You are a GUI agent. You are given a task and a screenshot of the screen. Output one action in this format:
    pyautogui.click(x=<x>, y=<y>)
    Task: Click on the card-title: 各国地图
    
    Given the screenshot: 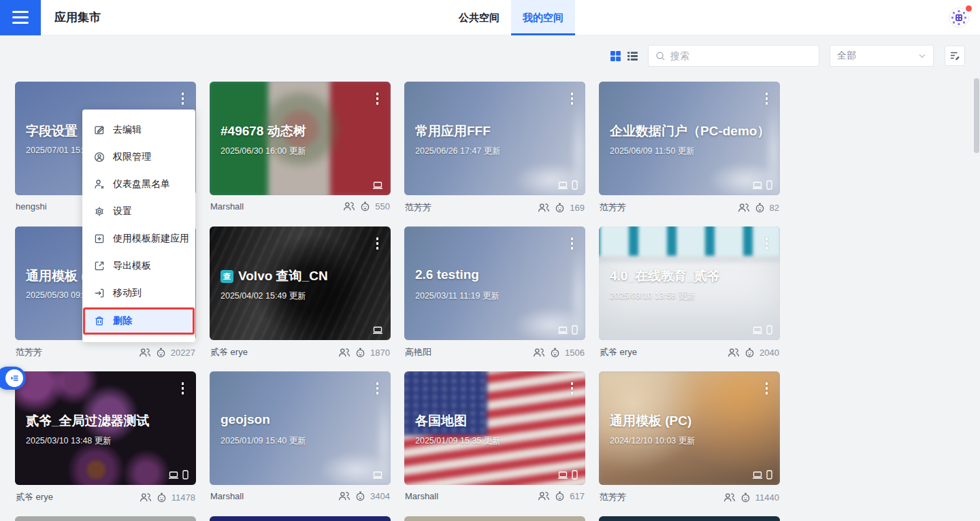 What is the action you would take?
    pyautogui.click(x=441, y=421)
    